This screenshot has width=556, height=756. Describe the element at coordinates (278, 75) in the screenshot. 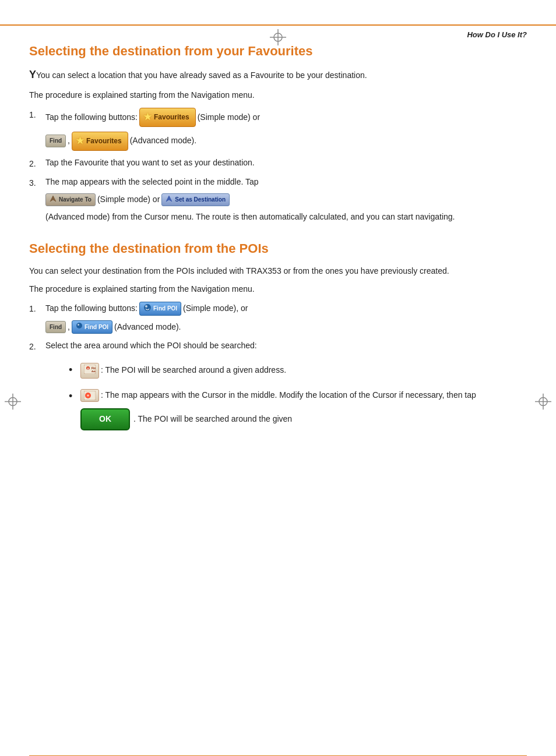

I see `section1-intro1: YYou can select a location that you have…` at that location.